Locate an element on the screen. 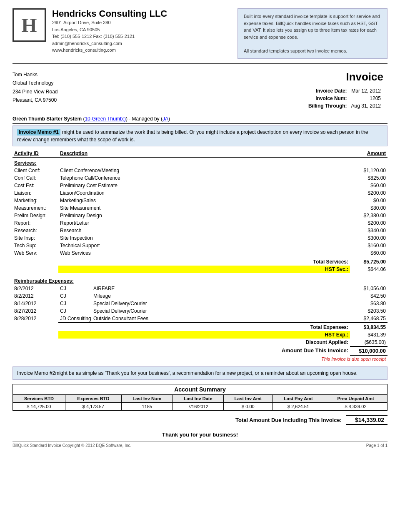  client-address2: Pleasant, CA 97500 is located at coordinates (35, 100).